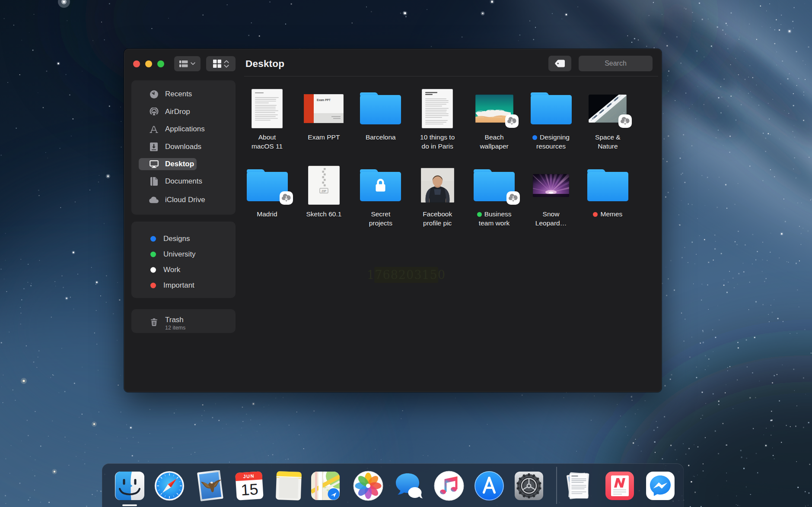  What do you see at coordinates (130, 486) in the screenshot?
I see `dock-item-finder` at bounding box center [130, 486].